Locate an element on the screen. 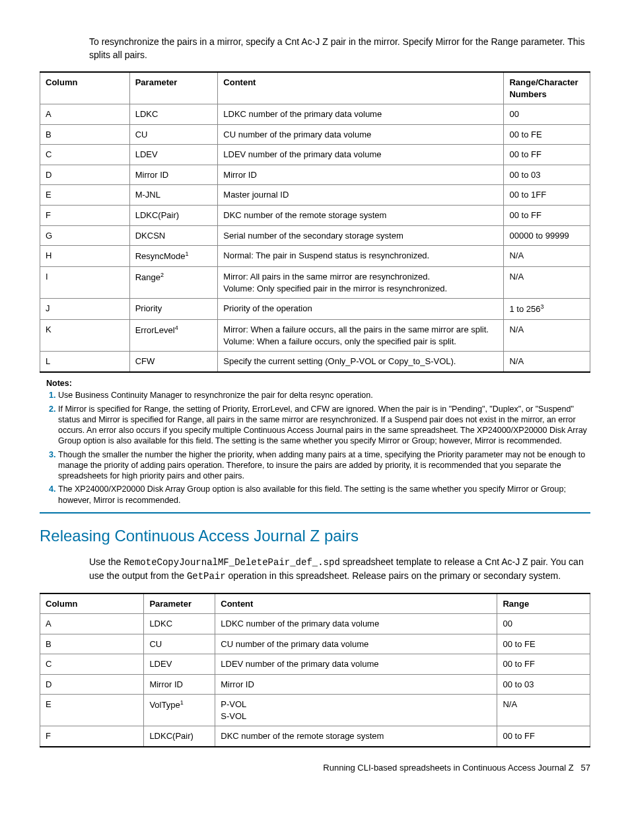  cell-content: Serial number of the secondary storage s… is located at coordinates (361, 235).